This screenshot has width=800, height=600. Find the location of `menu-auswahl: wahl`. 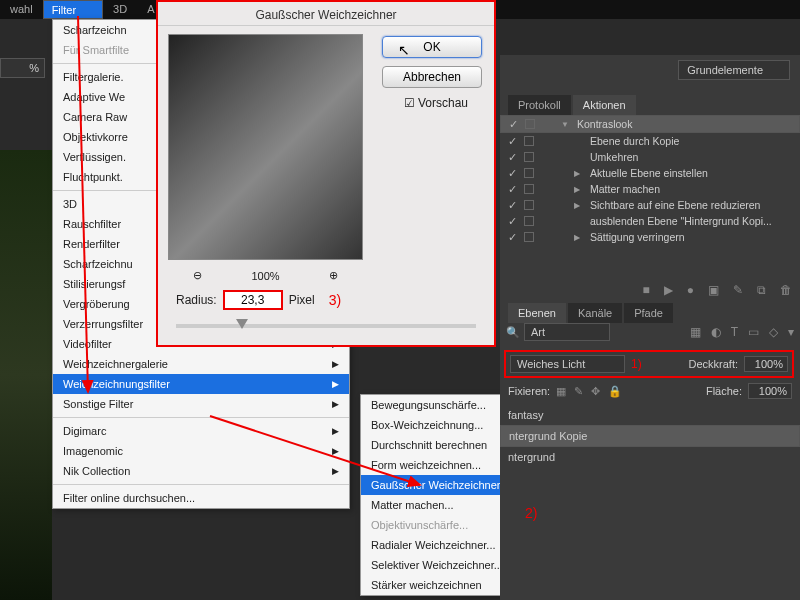

menu-auswahl: wahl is located at coordinates (22, 10).